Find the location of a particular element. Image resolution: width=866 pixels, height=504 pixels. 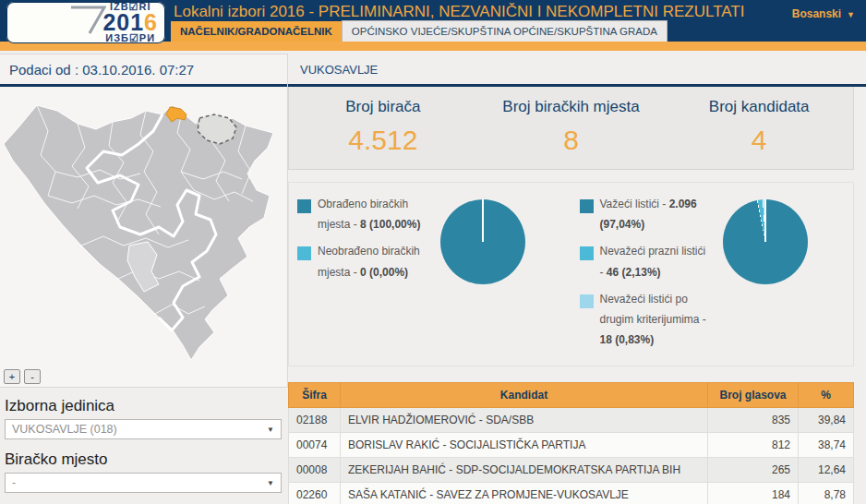

biracko-mjesto-select: - ▼ is located at coordinates (143, 483).